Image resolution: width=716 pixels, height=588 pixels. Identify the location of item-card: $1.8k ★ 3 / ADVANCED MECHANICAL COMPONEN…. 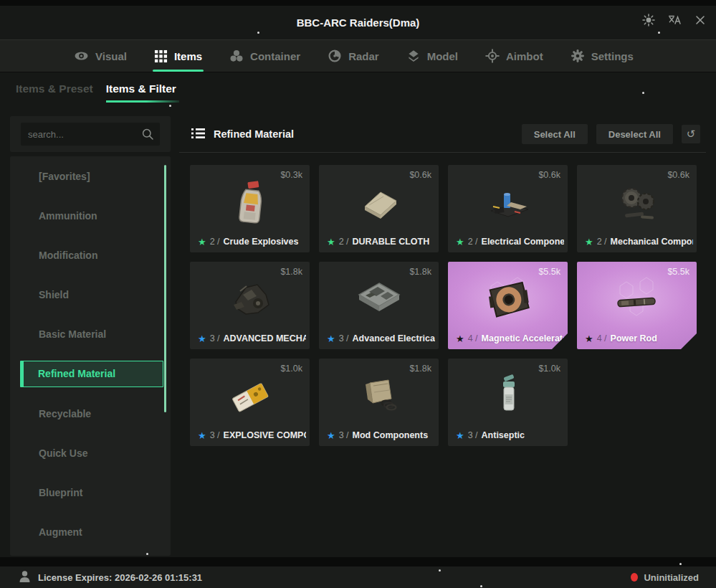
(249, 305).